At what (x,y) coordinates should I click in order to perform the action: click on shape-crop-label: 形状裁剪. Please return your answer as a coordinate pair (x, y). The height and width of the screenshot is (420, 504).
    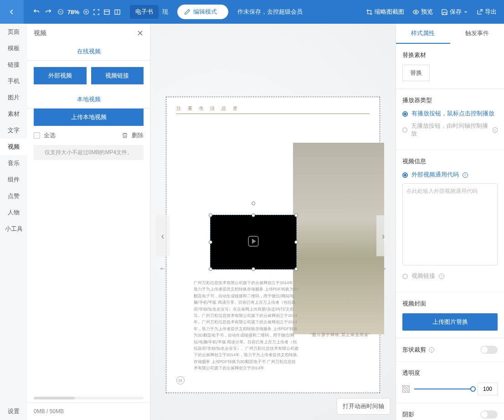
    Looking at the image, I should click on (414, 350).